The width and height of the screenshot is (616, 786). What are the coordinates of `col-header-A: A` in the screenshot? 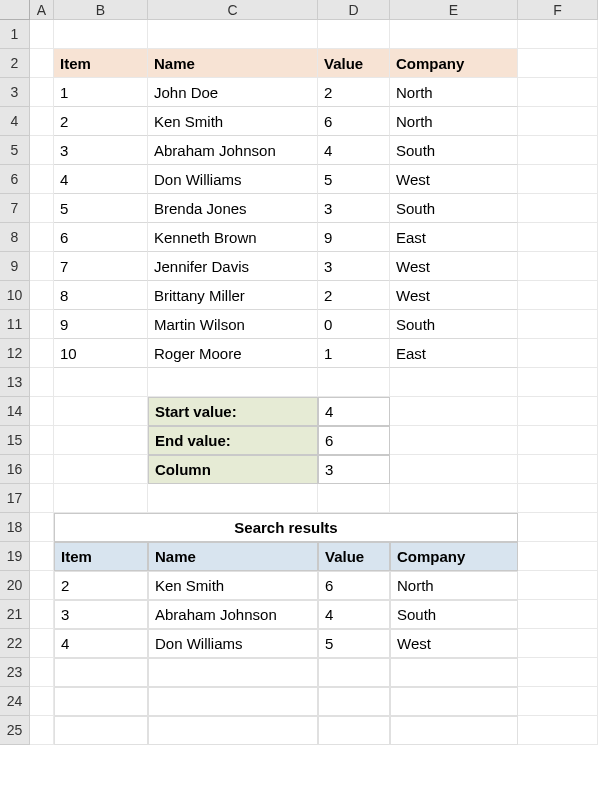 It's located at (42, 10).